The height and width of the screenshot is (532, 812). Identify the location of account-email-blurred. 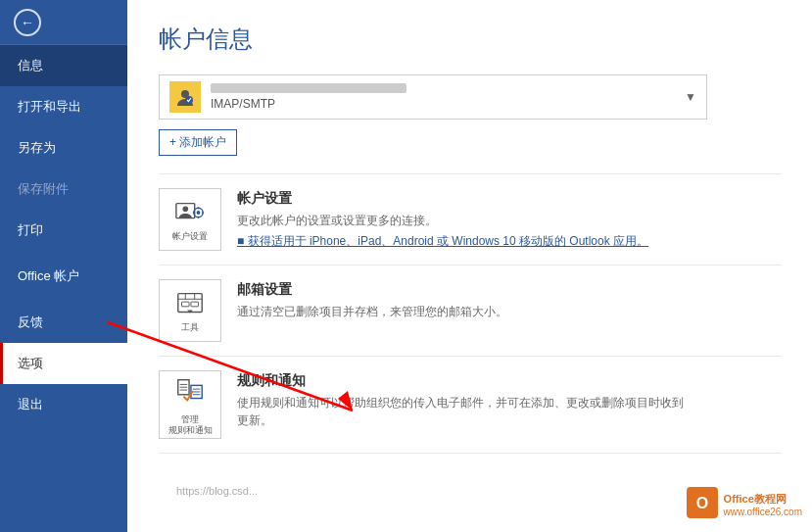
(309, 88).